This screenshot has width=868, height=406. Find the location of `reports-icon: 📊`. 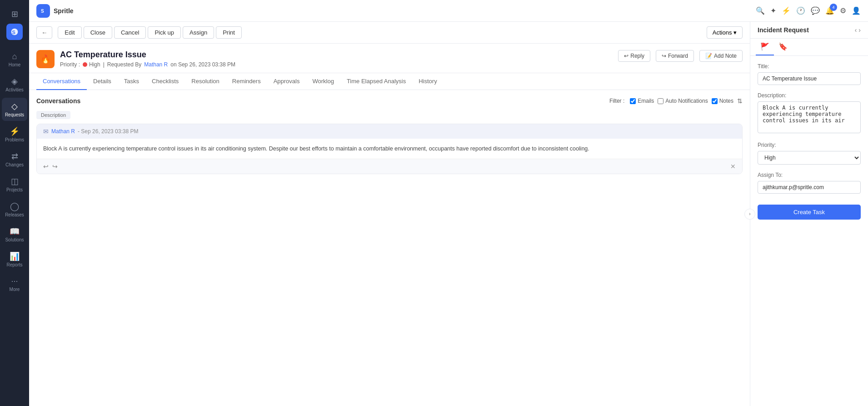

reports-icon: 📊 is located at coordinates (15, 256).